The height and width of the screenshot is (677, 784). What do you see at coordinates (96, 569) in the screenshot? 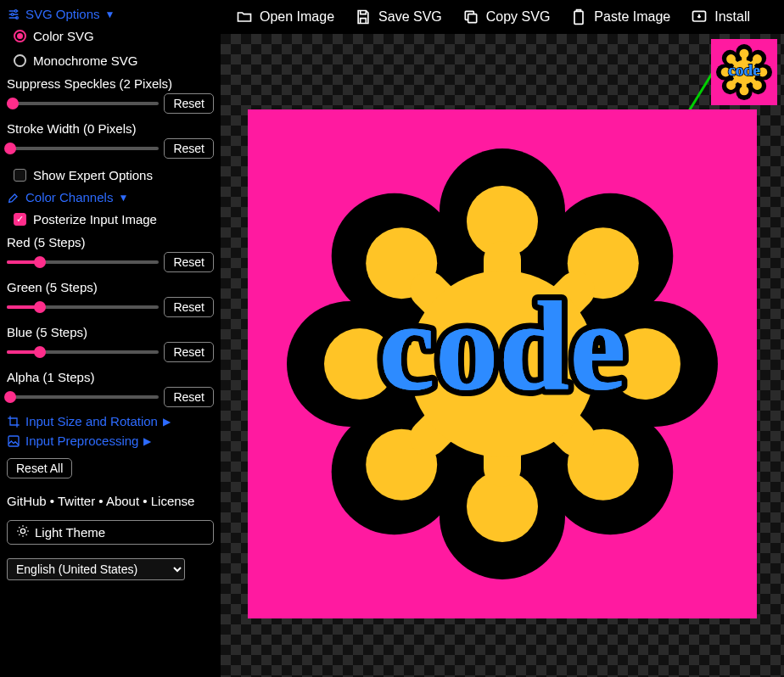
I see `language-select: English (United States)` at bounding box center [96, 569].